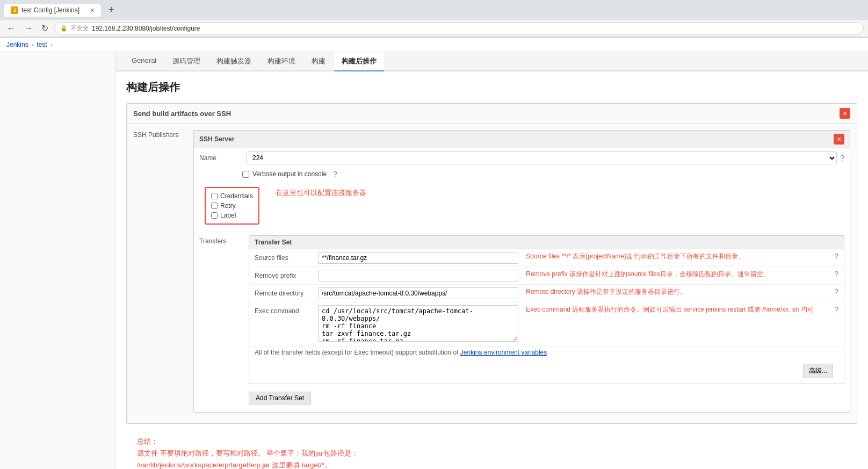  What do you see at coordinates (418, 258) in the screenshot?
I see `source-files-input` at bounding box center [418, 258].